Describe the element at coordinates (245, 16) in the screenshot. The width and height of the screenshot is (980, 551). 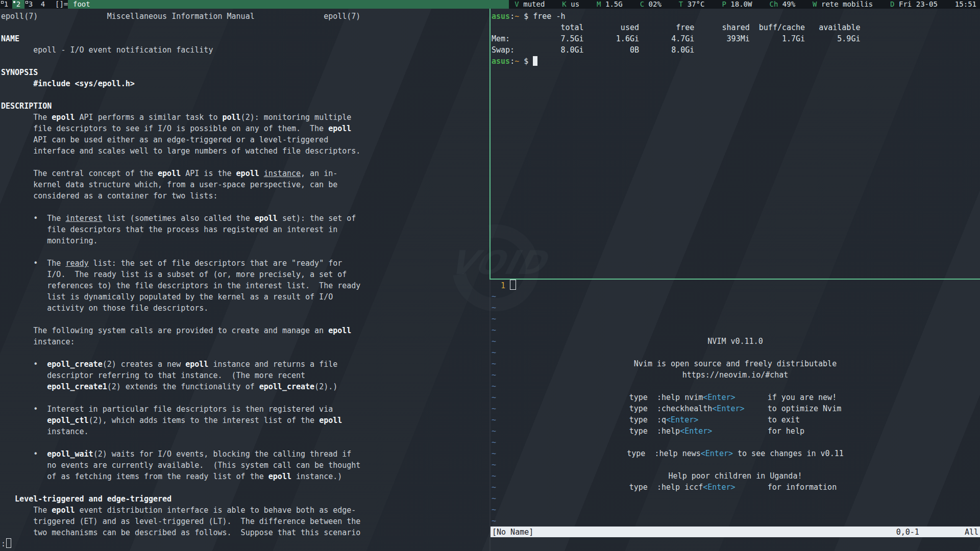
I see `man-page-line: epoll(7) Miscellaneous Information Manua…` at that location.